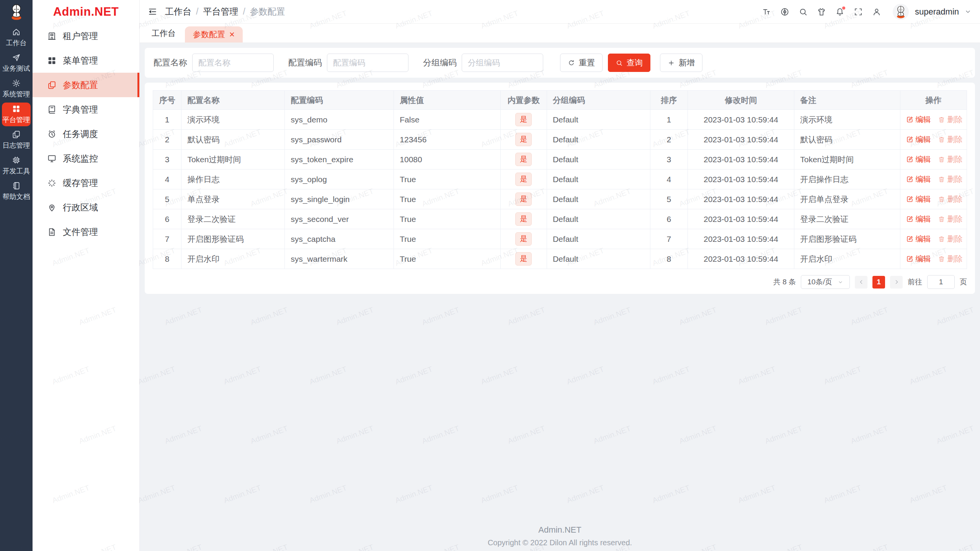  I want to click on rail-item-docs: 帮助文档, so click(16, 191).